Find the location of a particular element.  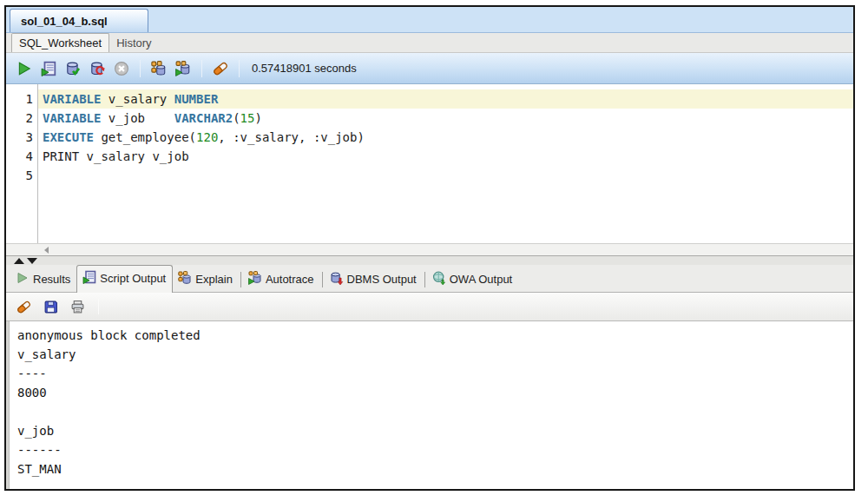

run-script-button is located at coordinates (49, 69).